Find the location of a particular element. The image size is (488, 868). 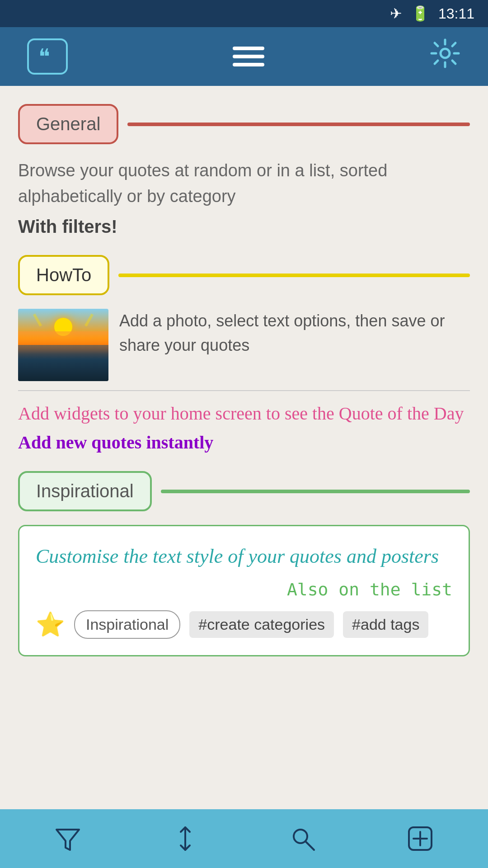

howto-description: Add a photo, select text options, then s… is located at coordinates (295, 333).